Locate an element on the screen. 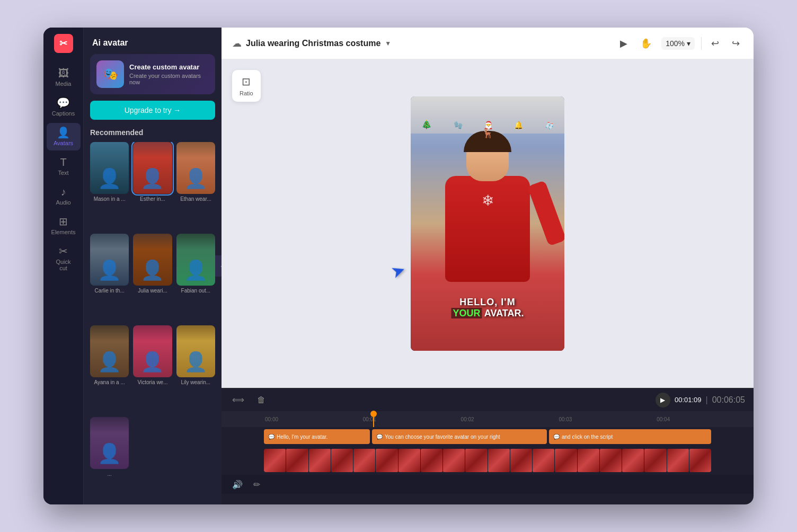 This screenshot has height=532, width=797. avatar-name-ethan: Ethan wear... is located at coordinates (196, 199).